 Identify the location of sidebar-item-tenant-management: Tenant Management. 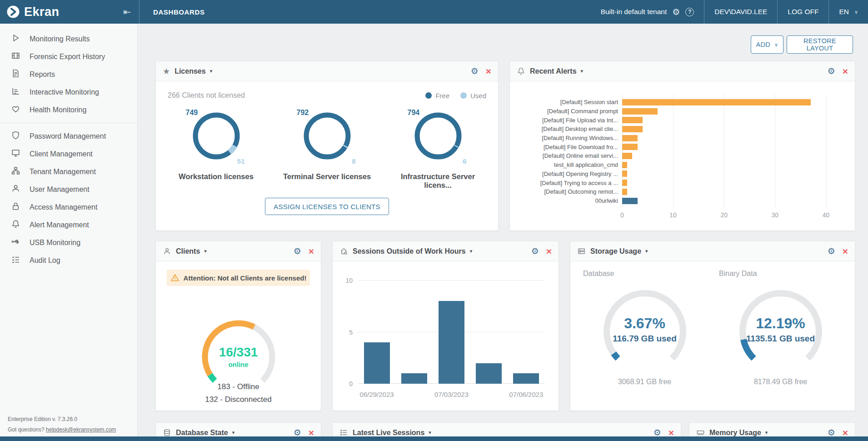
(69, 172).